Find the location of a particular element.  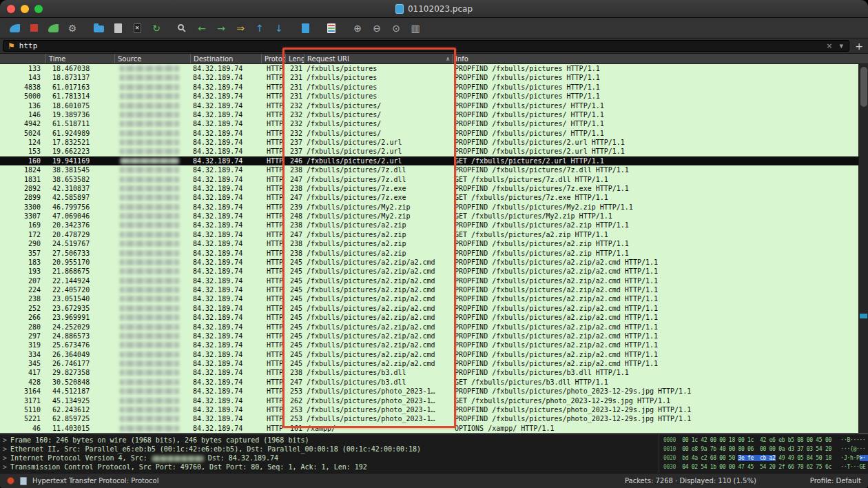

packet-row: 14318.87313784.32.189.74HTTP231/fxbulls/… is located at coordinates (429, 77).